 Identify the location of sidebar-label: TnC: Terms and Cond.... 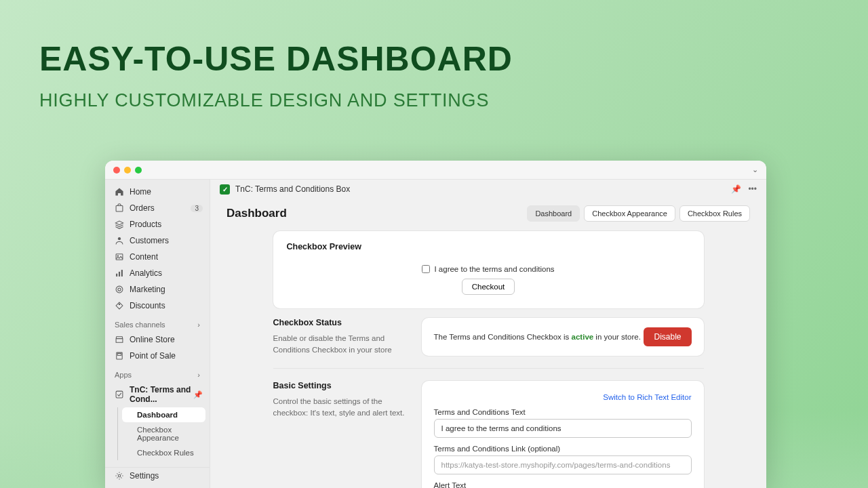
(165, 394).